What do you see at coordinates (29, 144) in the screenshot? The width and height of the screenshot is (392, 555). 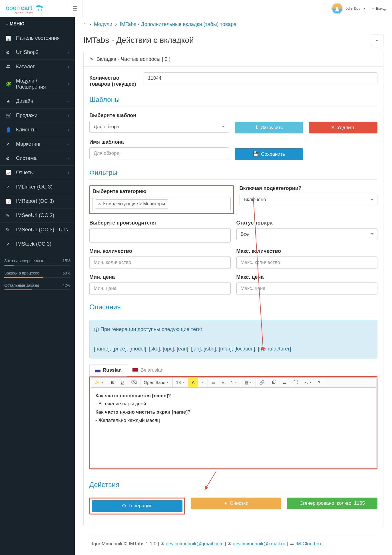 I see `sidebar-label: Маркетинг` at bounding box center [29, 144].